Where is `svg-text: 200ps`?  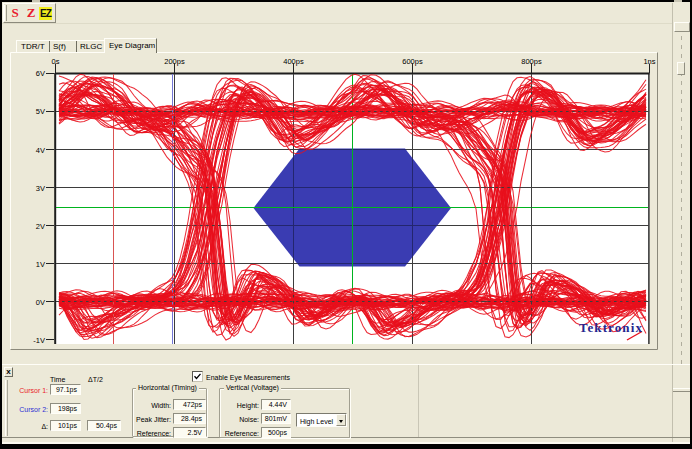
svg-text: 200ps is located at coordinates (174, 62).